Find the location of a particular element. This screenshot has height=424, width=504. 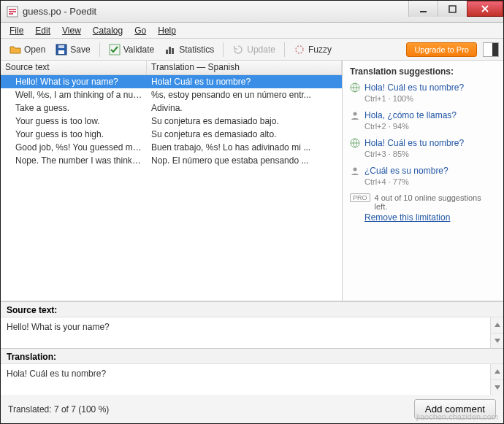

open-button: Open is located at coordinates (28, 50).